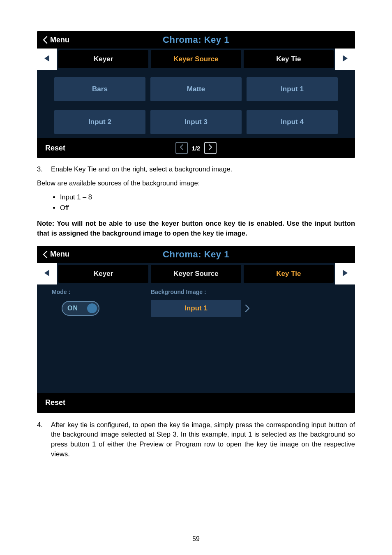 This screenshot has width=392, height=555. What do you see at coordinates (196, 148) in the screenshot?
I see `pager-count: 1/2` at bounding box center [196, 148].